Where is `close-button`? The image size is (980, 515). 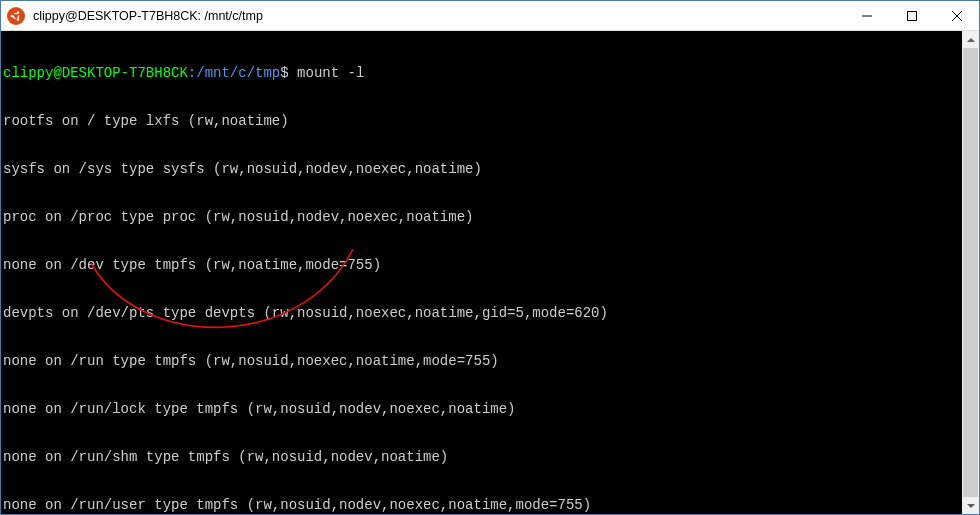
close-button is located at coordinates (956, 16).